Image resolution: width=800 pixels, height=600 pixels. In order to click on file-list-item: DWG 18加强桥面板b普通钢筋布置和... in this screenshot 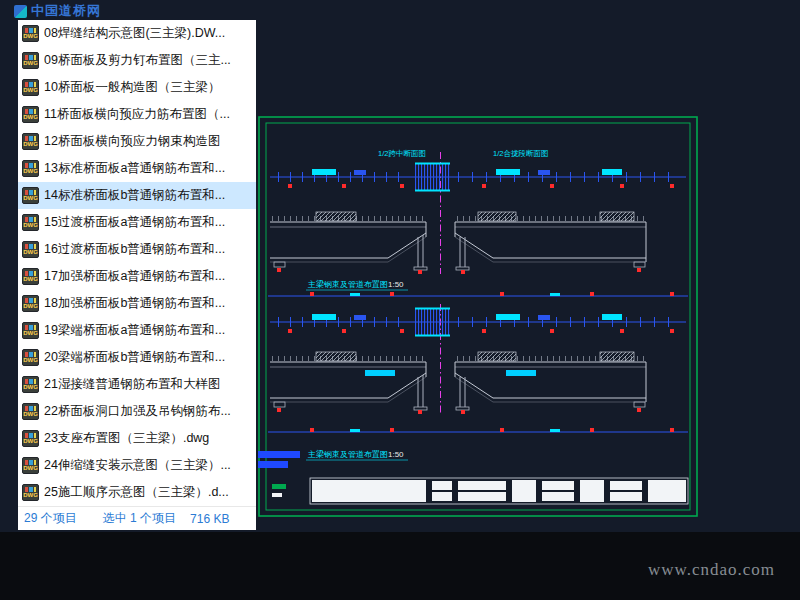, I will do `click(137, 304)`.